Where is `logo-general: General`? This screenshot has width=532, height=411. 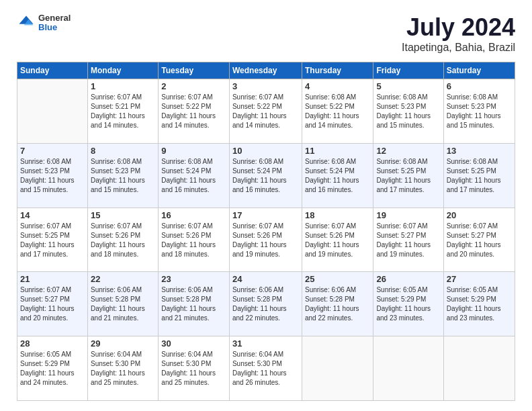
logo-general: General is located at coordinates (54, 18).